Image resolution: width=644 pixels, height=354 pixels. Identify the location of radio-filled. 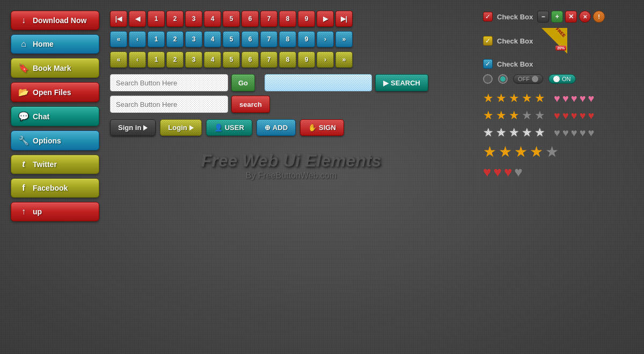
(503, 79).